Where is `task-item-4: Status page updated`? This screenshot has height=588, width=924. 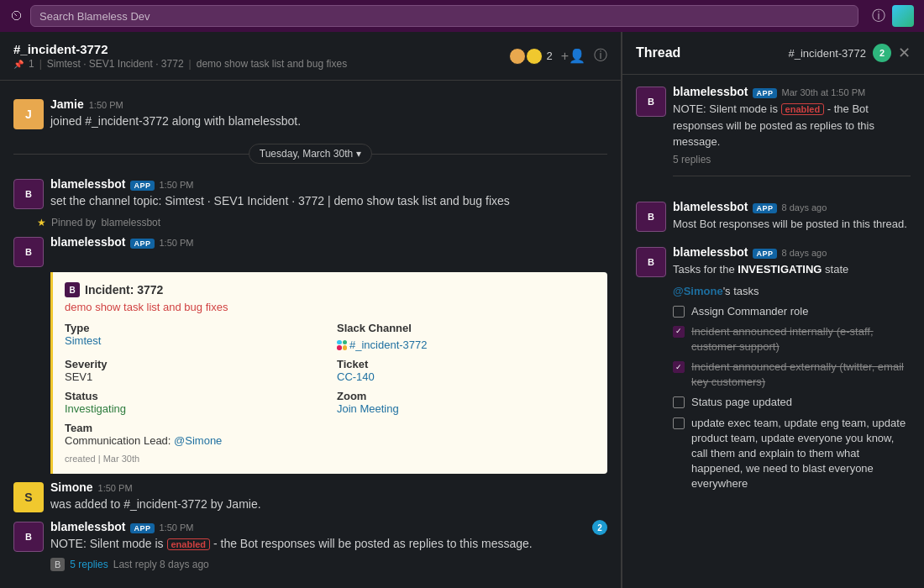 task-item-4: Status page updated is located at coordinates (791, 402).